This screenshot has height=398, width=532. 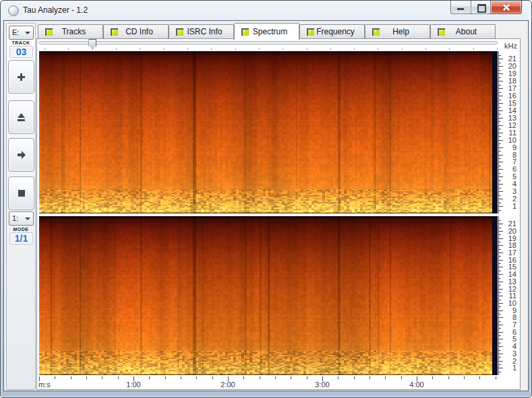 What do you see at coordinates (136, 31) in the screenshot?
I see `tab-cd-info: CD Info` at bounding box center [136, 31].